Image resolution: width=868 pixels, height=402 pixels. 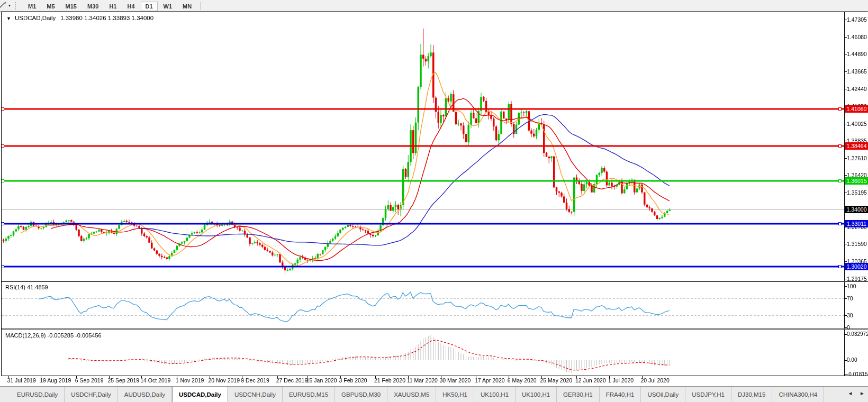 What do you see at coordinates (663, 395) in the screenshot?
I see `chart-tab-usoil-daily: USOil,Daily` at bounding box center [663, 395].